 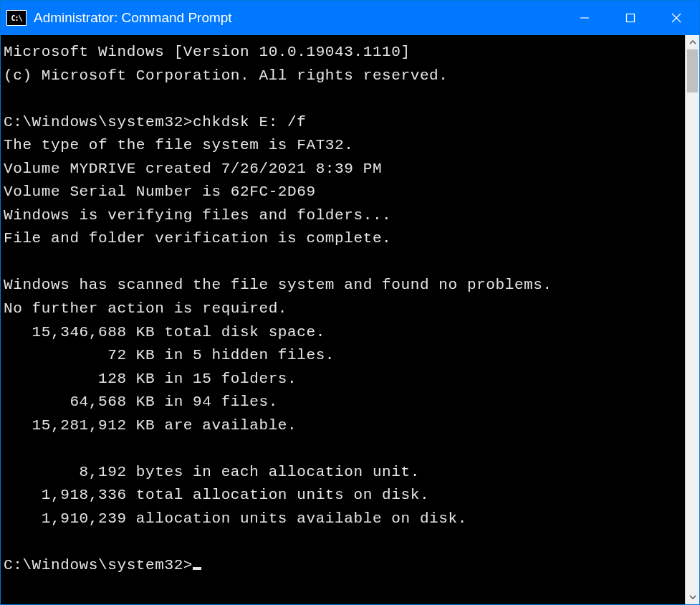 What do you see at coordinates (585, 18) in the screenshot?
I see `minimize-button` at bounding box center [585, 18].